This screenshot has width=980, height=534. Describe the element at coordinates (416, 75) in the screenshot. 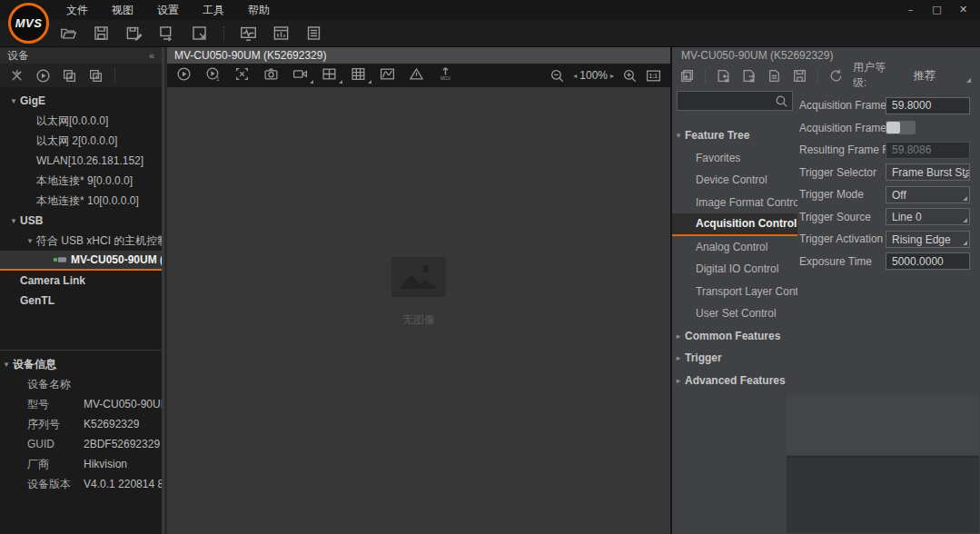

I see `warning-button` at that location.